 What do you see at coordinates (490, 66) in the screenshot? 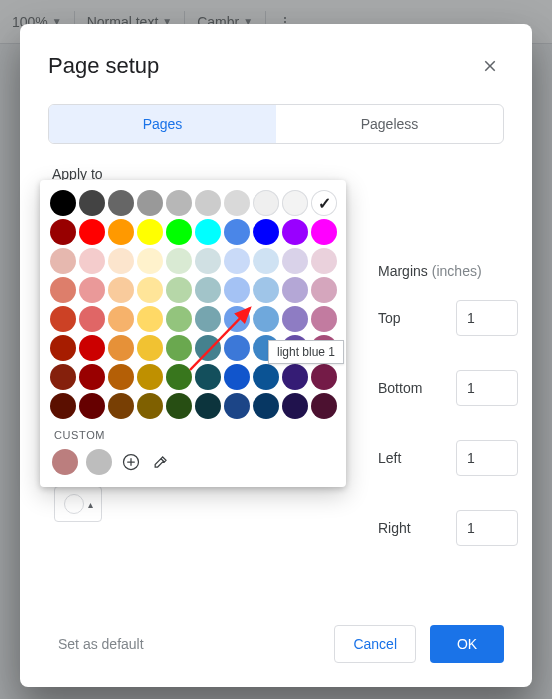
I see `close-button` at bounding box center [490, 66].